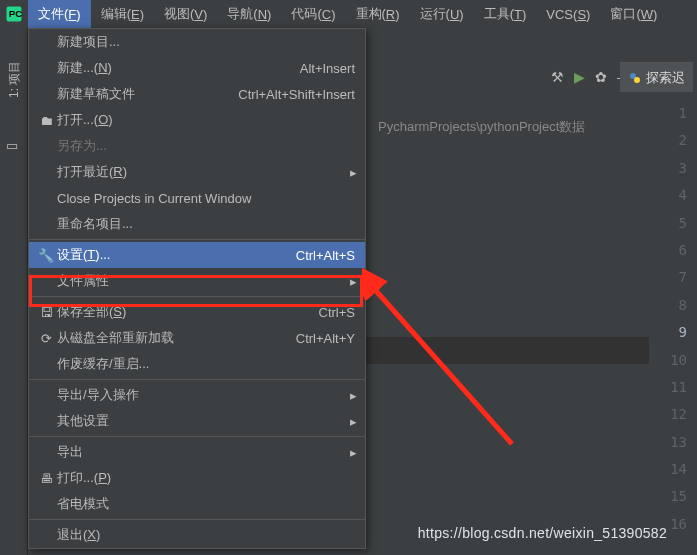 This screenshot has width=697, height=555. Describe the element at coordinates (197, 395) in the screenshot. I see `menu-item-导出/导入操作: 导出/导入操作▸` at that location.